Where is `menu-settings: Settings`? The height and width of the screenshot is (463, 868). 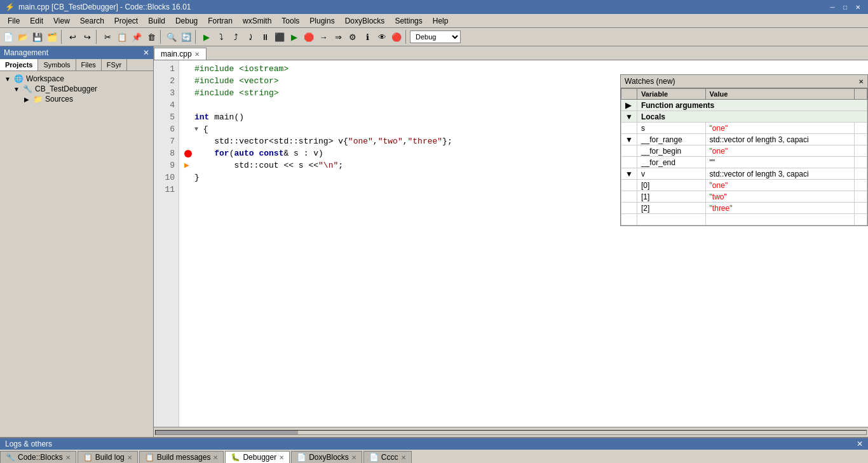 menu-settings: Settings is located at coordinates (408, 21).